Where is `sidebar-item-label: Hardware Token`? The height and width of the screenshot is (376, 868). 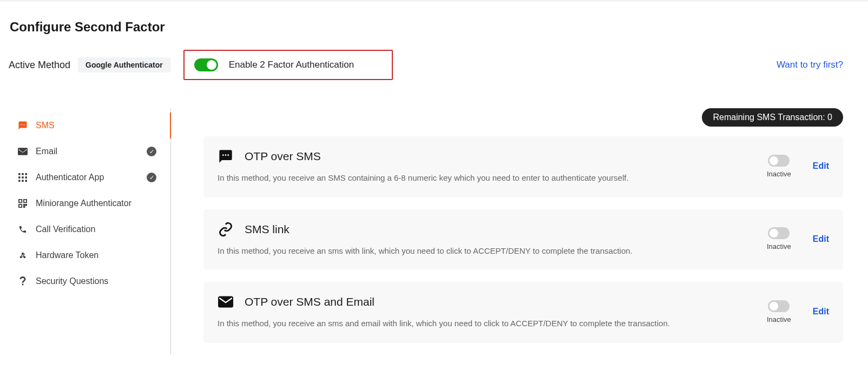 sidebar-item-label: Hardware Token is located at coordinates (67, 255).